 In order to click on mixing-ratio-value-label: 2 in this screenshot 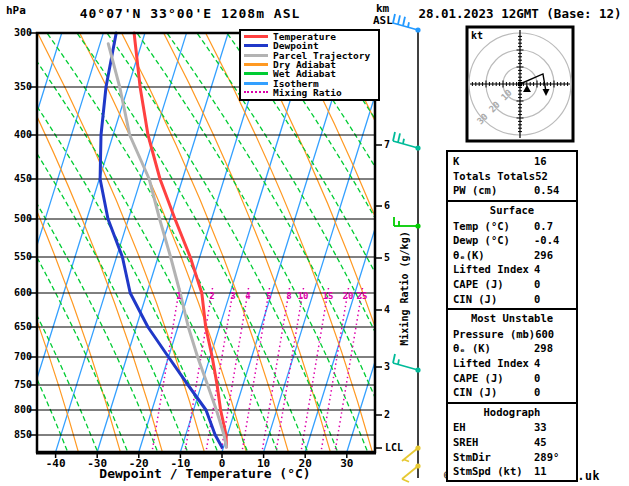, I will do `click(212, 296)`.